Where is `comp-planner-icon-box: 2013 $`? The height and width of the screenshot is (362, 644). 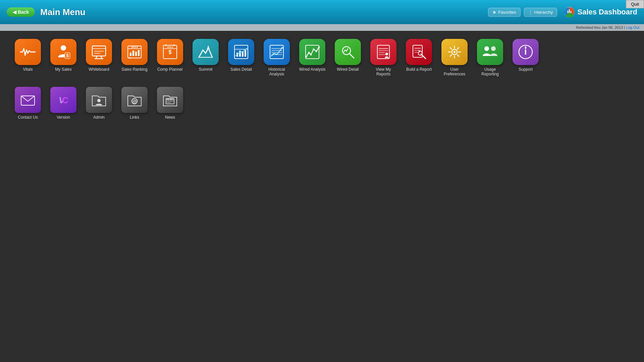 comp-planner-icon-box: 2013 $ is located at coordinates (170, 52).